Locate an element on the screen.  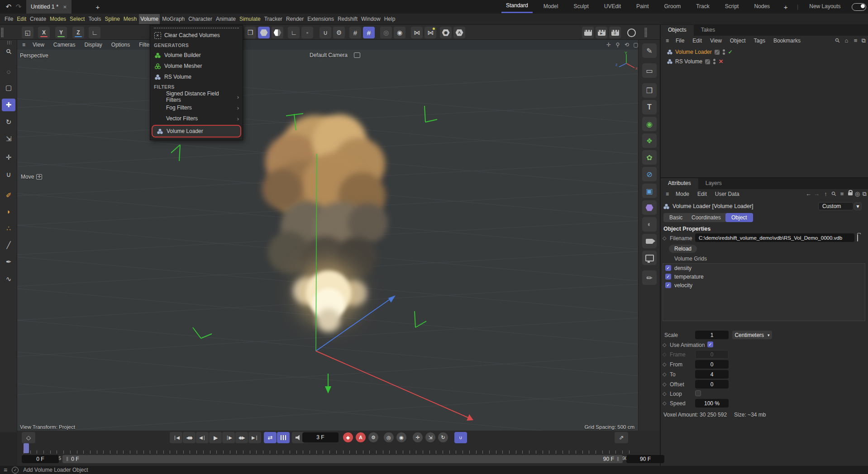
grid-row-temperature: ✓ temperature is located at coordinates (764, 277).